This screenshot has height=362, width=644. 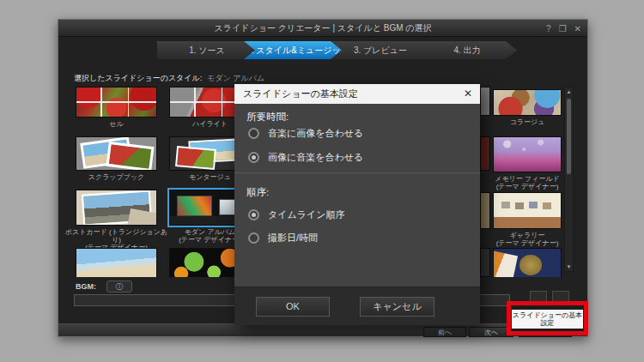 What do you see at coordinates (357, 94) in the screenshot?
I see `dialog-titlebar: スライドショーの基本設定 ✕` at bounding box center [357, 94].